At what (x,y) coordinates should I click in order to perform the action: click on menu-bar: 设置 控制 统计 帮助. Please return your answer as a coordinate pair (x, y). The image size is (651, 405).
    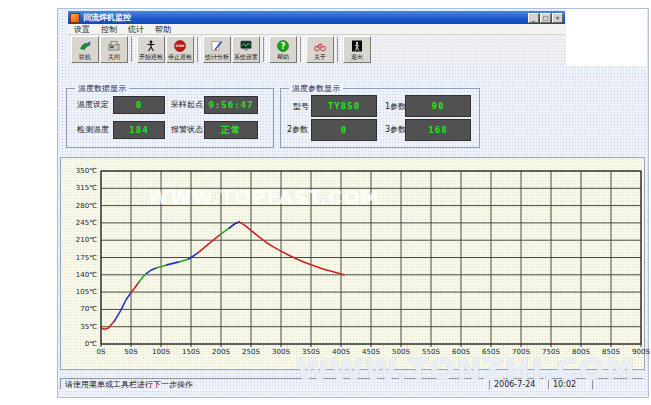
    Looking at the image, I should click on (316, 30).